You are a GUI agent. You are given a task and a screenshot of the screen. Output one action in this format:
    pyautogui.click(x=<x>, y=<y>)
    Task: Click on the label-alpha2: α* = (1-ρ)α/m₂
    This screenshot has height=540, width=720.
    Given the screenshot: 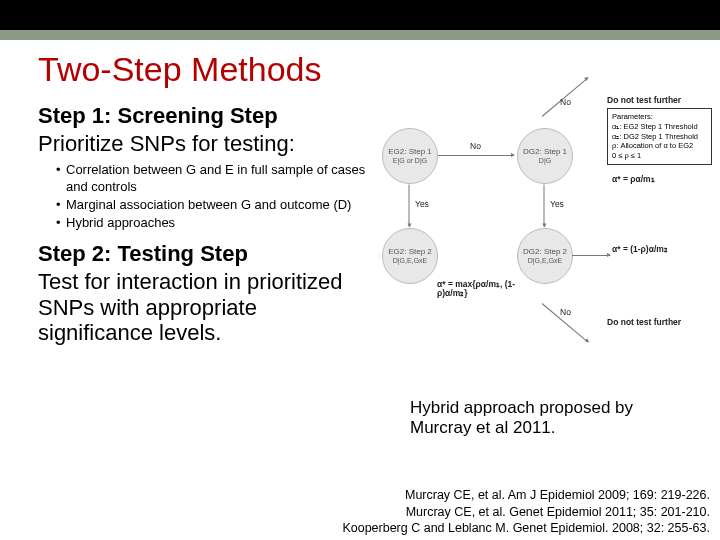 What is the action you would take?
    pyautogui.click(x=662, y=250)
    